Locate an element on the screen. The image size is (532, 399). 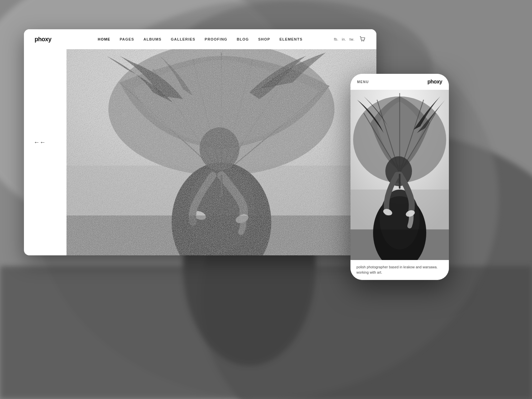
nav-social-fb: fb. is located at coordinates (336, 39).